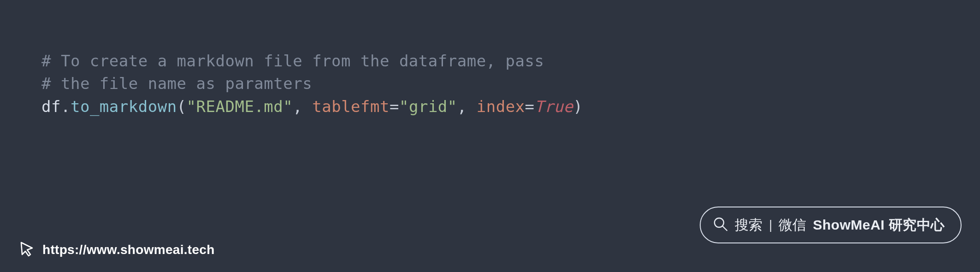 The height and width of the screenshot is (272, 980). I want to click on code-comma-2: ,, so click(467, 106).